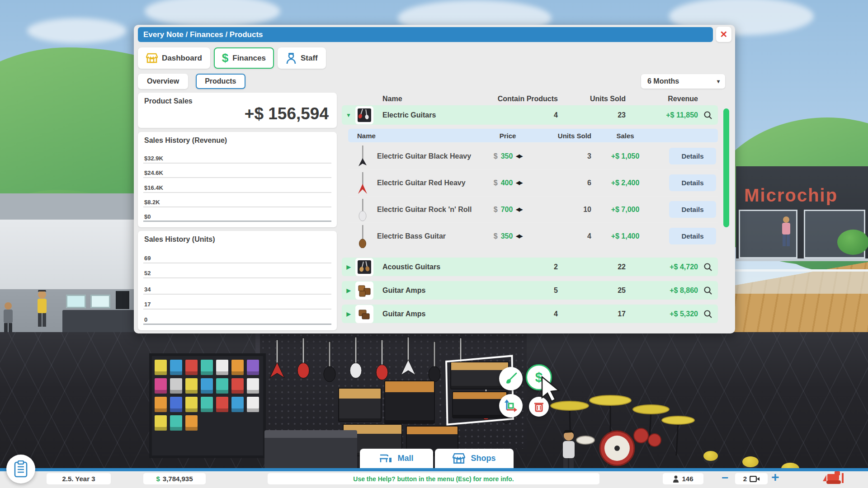 The image size is (868, 488). Describe the element at coordinates (309, 58) in the screenshot. I see `tab-label: Staff` at that location.